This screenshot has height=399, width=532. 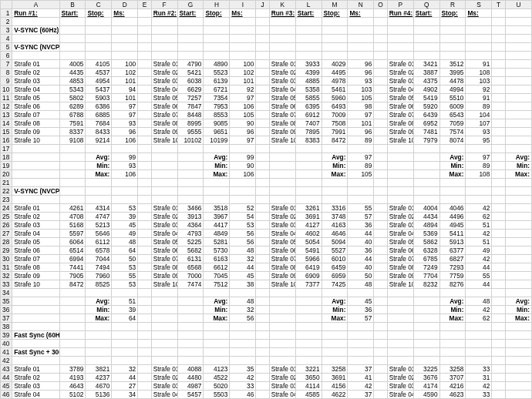 I want to click on cell: Run #1:, so click(x=35, y=14).